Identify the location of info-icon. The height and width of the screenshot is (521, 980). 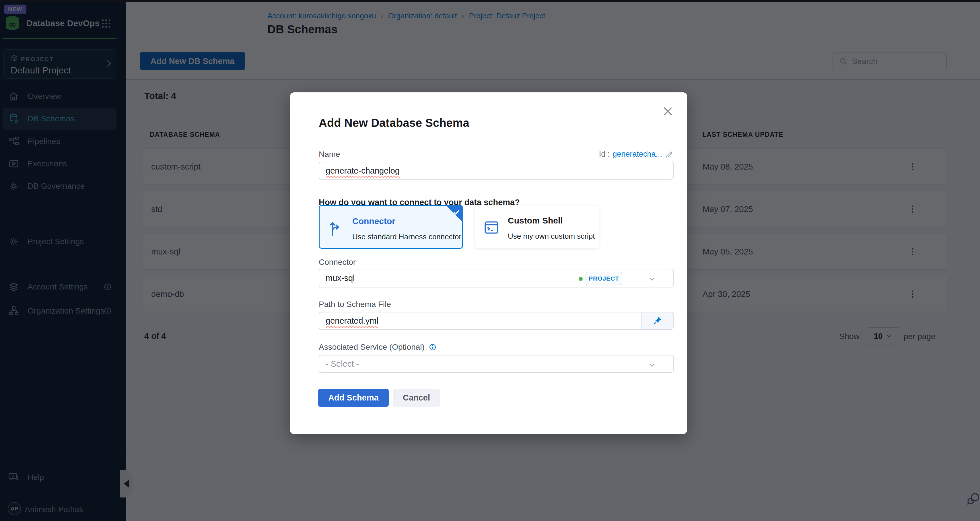
(433, 347).